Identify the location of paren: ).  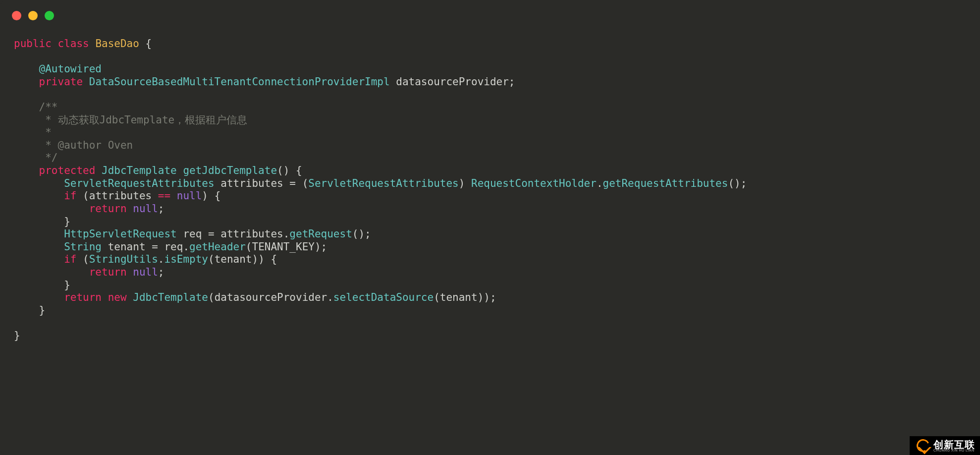
(465, 183).